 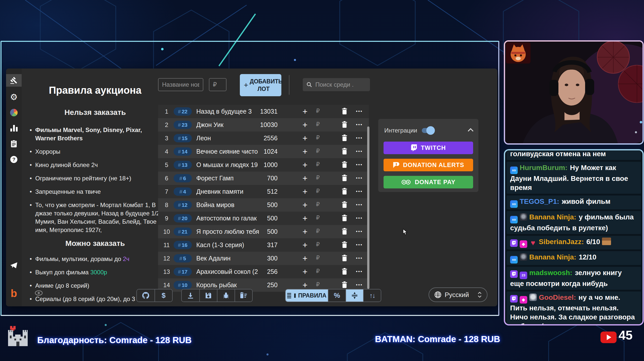 What do you see at coordinates (337, 296) in the screenshot?
I see `percent-view-button: %` at bounding box center [337, 296].